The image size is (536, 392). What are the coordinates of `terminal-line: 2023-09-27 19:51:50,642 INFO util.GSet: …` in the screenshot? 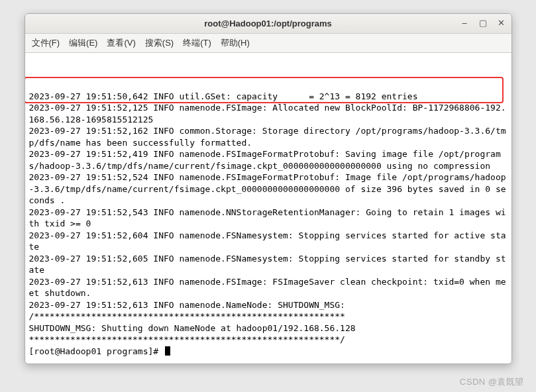 It's located at (268, 97).